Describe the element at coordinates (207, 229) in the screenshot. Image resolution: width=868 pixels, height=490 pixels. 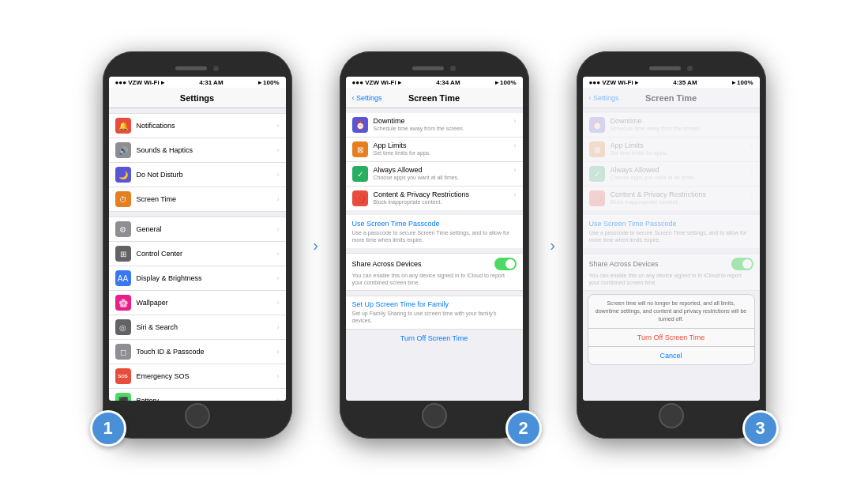
I see `general-label: General` at that location.